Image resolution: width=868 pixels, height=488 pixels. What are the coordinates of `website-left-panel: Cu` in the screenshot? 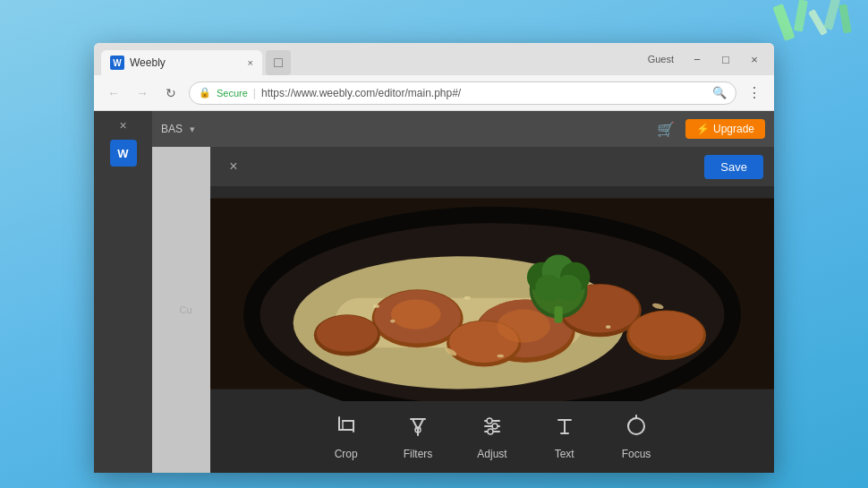 It's located at (186, 310).